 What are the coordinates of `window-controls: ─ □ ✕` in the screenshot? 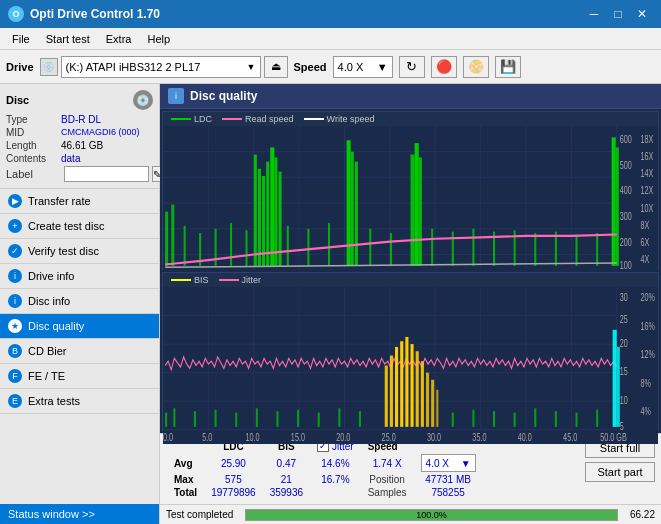 It's located at (618, 14).